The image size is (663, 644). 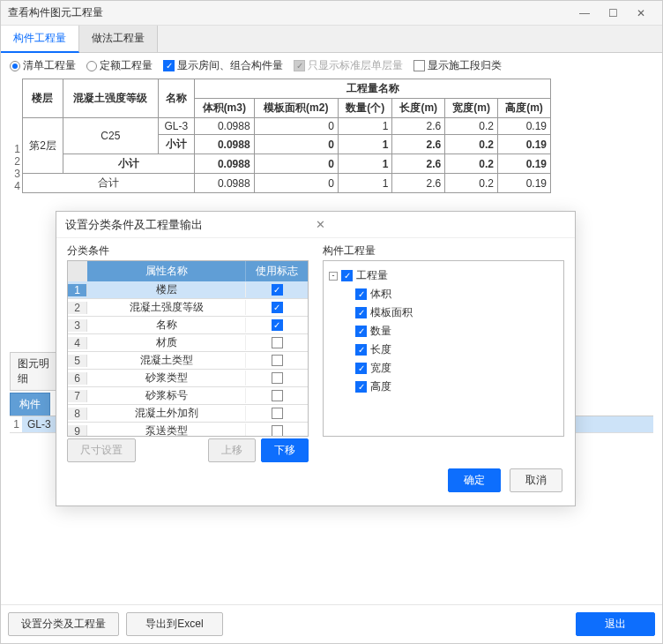 What do you see at coordinates (285, 450) in the screenshot?
I see `move-down-button: 下移` at bounding box center [285, 450].